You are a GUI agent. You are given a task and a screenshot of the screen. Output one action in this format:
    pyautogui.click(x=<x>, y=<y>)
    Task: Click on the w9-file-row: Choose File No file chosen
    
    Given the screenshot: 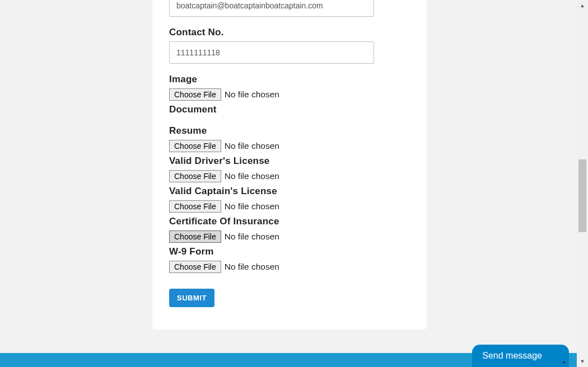 What is the action you would take?
    pyautogui.click(x=290, y=267)
    